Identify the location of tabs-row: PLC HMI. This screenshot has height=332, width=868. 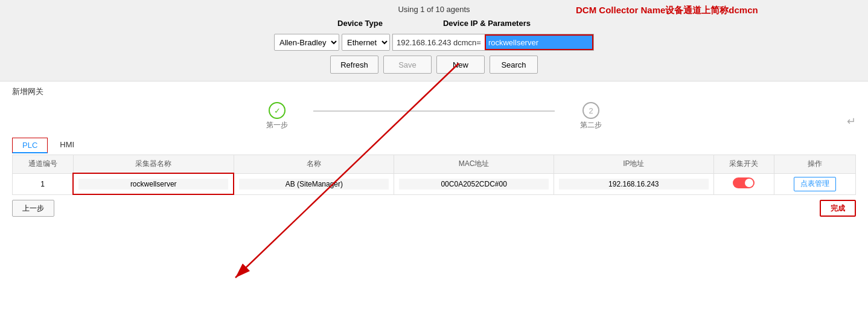
(434, 145).